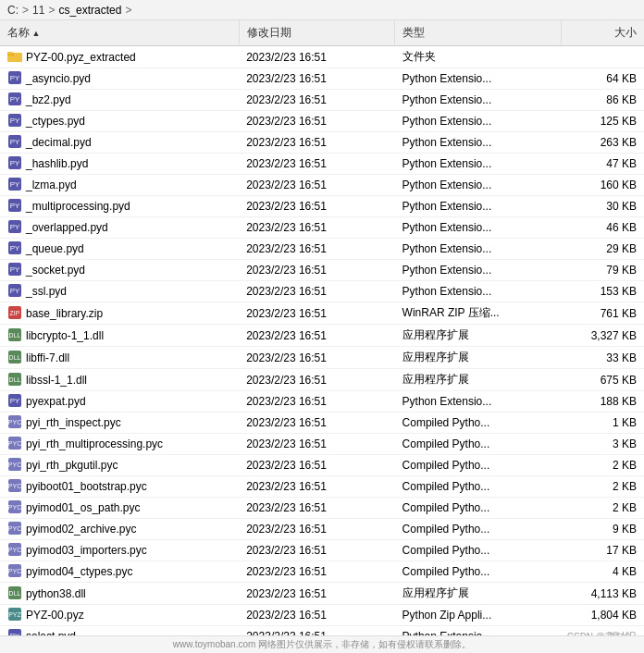 Image resolution: width=644 pixels, height=653 pixels. Describe the element at coordinates (478, 33) in the screenshot. I see `col-header-type: 类型` at that location.